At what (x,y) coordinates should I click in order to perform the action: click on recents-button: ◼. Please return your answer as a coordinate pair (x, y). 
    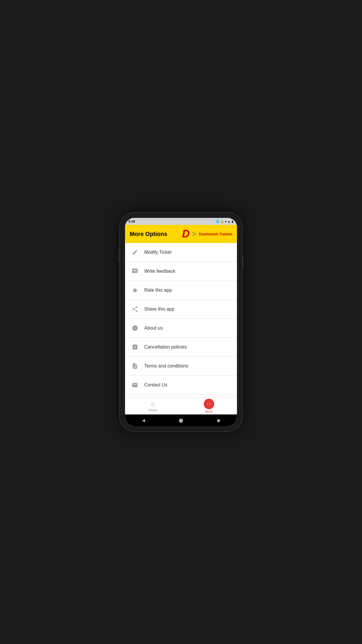
    Looking at the image, I should click on (219, 420).